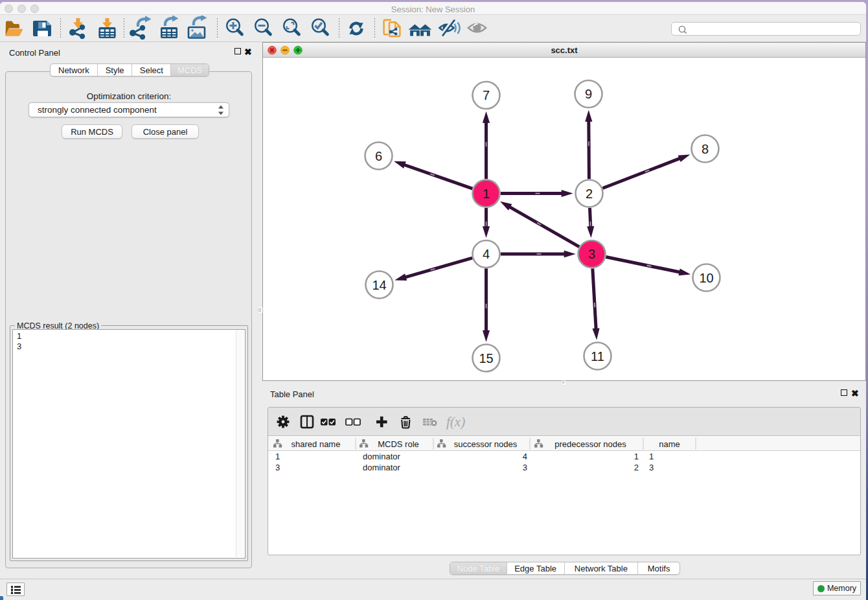  I want to click on svg-text: 6, so click(378, 156).